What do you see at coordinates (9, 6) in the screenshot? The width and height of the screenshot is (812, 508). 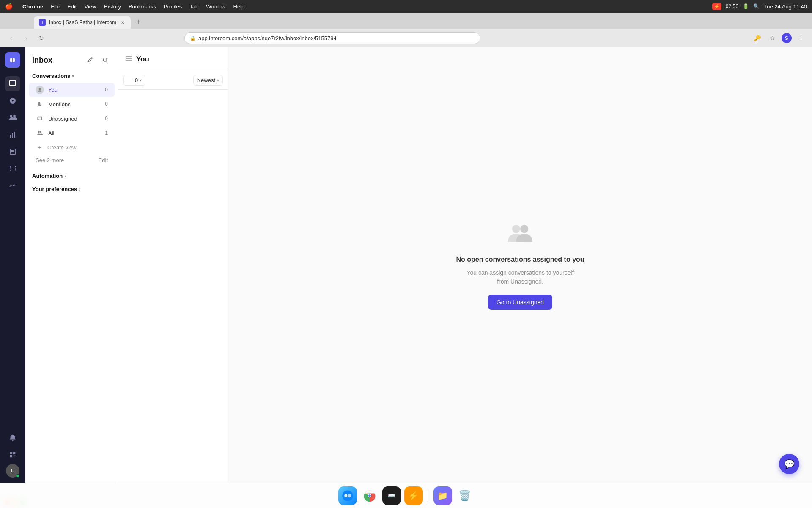 I see `apple-logo-icon: 🍎` at bounding box center [9, 6].